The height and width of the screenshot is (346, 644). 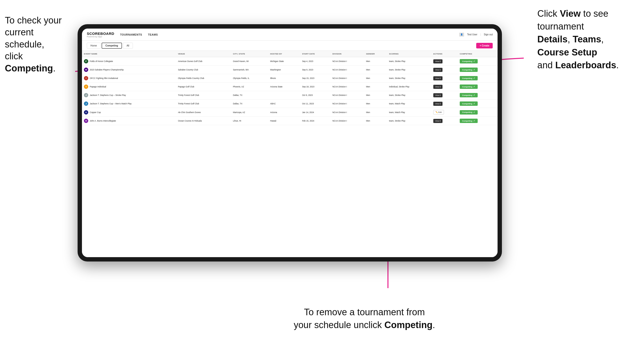 What do you see at coordinates (409, 104) in the screenshot?
I see `scoring-cell: team, Match Play` at bounding box center [409, 104].